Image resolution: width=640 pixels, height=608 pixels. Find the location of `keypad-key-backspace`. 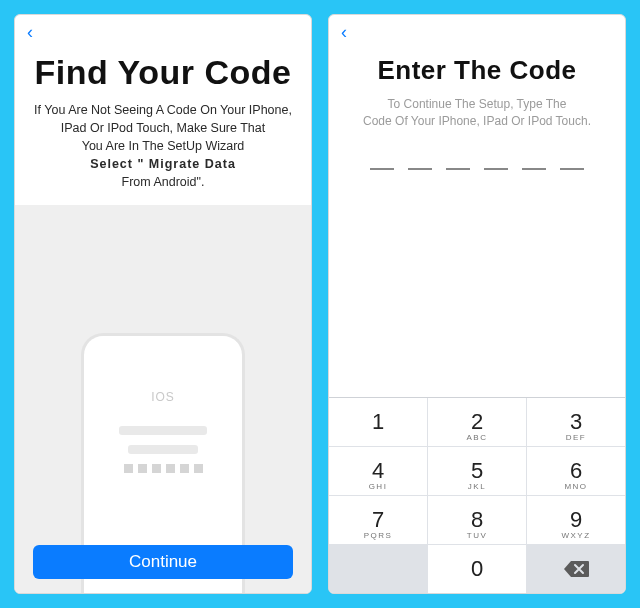

keypad-key-backspace is located at coordinates (576, 569).